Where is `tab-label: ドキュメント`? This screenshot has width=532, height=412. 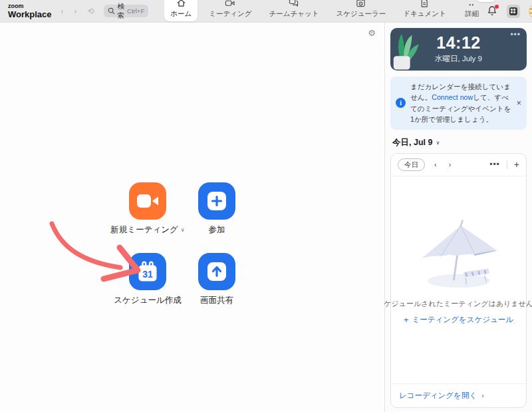 tab-label: ドキュメント is located at coordinates (424, 14).